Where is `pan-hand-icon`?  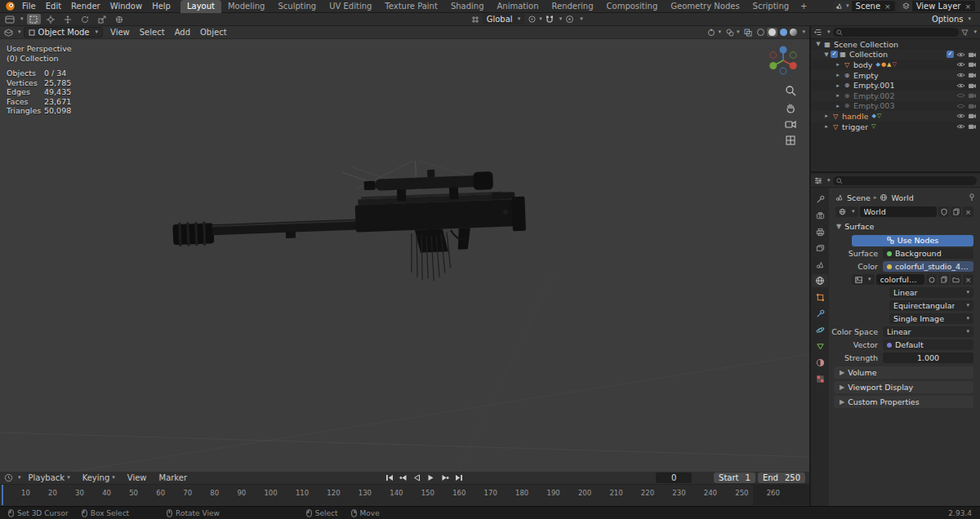
pan-hand-icon is located at coordinates (791, 108).